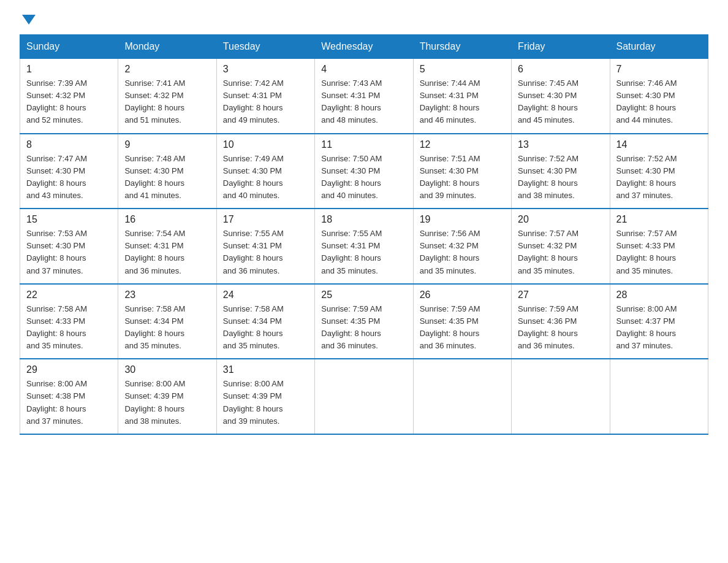 The height and width of the screenshot is (563, 728). Describe the element at coordinates (167, 247) in the screenshot. I see `calendar-day-cell: 16 Sunrise: 7:54 AM Sunset: 4:31 PM Dayl…` at that location.